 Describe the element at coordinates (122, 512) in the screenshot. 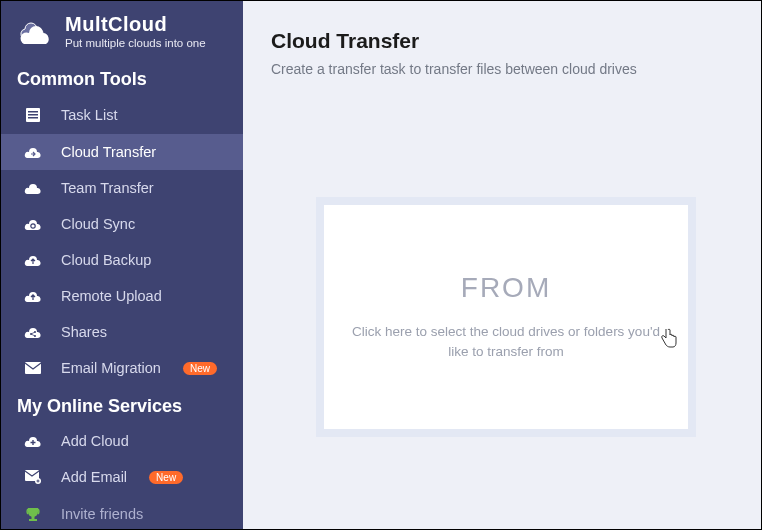

I see `sidebar-item-invite-friends: Invite friends` at that location.